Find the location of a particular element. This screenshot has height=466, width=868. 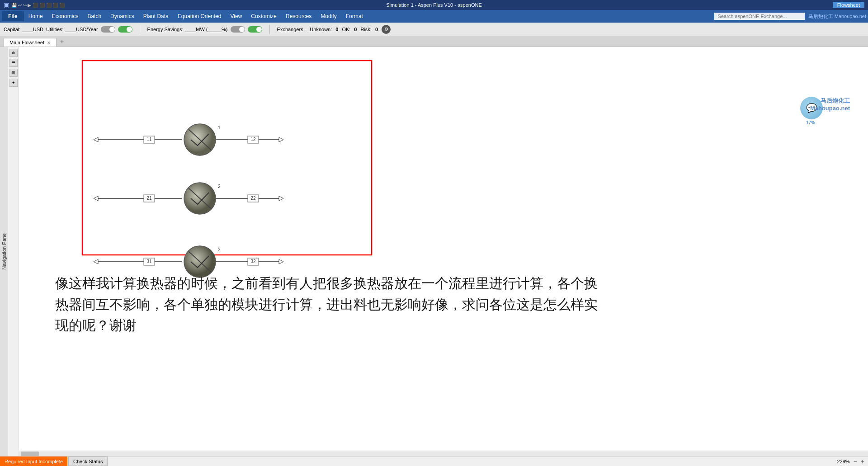

energy-label: Energy Savings: ____MW (_____%) is located at coordinates (188, 29).